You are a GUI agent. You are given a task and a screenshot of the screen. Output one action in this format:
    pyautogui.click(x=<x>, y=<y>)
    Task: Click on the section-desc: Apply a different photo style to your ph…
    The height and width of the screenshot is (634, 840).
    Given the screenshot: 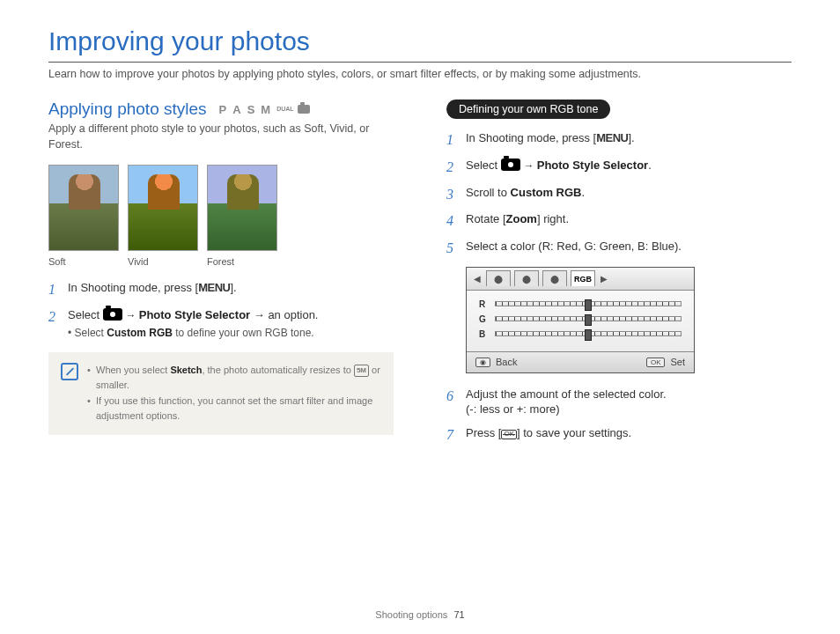 What is the action you would take?
    pyautogui.click(x=221, y=137)
    